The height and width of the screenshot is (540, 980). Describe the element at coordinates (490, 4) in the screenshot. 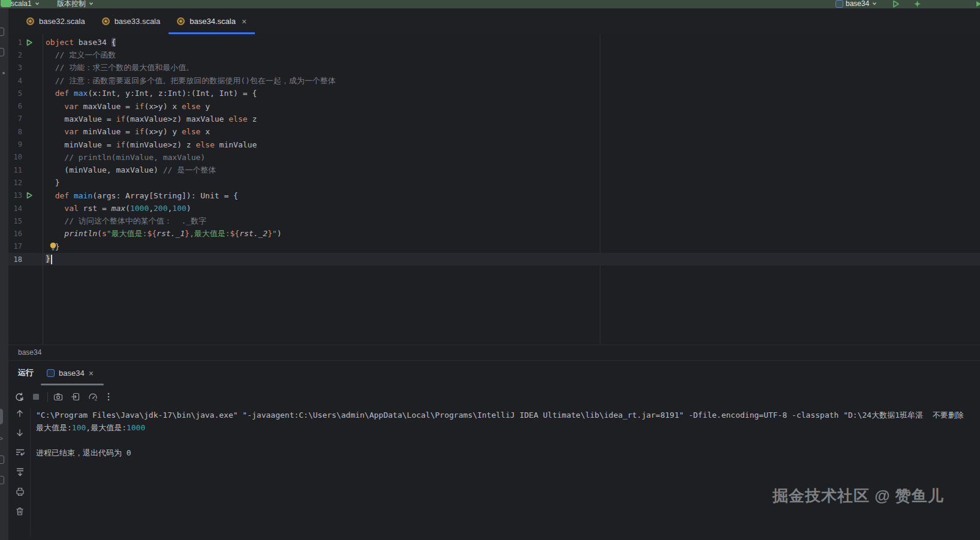

I see `title-bar: scala1 版本控制 base34` at that location.